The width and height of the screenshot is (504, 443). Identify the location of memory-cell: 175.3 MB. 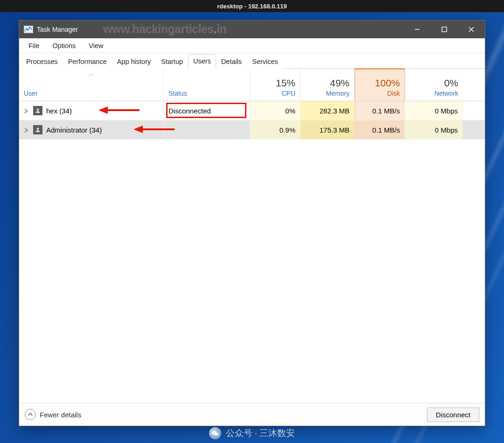
(328, 130).